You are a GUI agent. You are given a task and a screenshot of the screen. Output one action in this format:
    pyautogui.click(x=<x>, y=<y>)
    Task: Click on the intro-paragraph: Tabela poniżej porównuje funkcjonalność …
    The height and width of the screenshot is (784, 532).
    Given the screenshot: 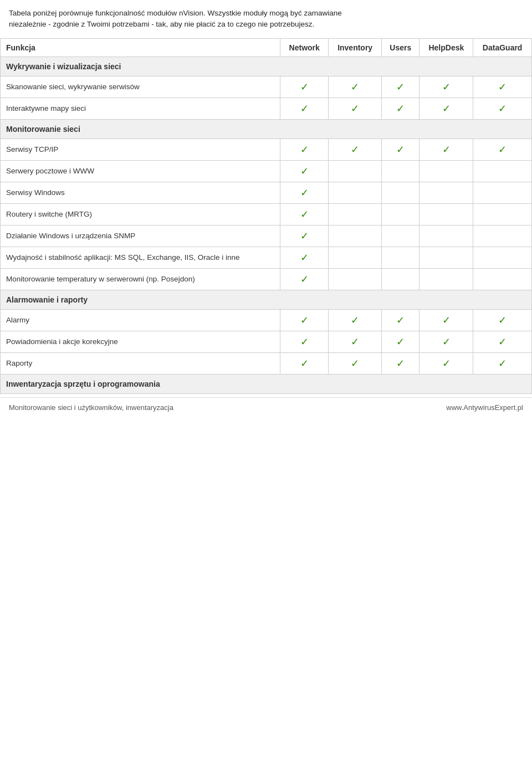 What is the action you would take?
    pyautogui.click(x=266, y=18)
    